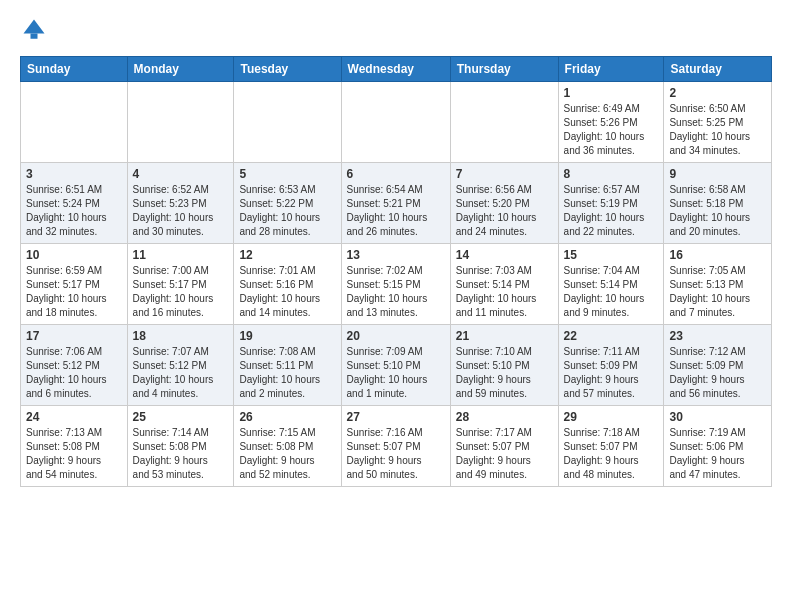 This screenshot has width=792, height=612. What do you see at coordinates (181, 255) in the screenshot?
I see `day-number: 11` at bounding box center [181, 255].